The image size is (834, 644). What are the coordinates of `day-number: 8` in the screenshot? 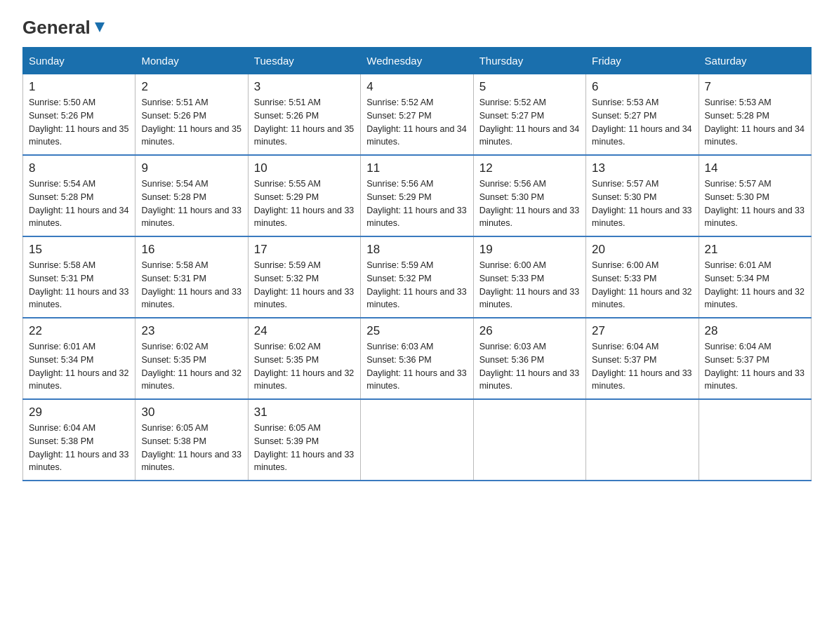 It's located at (79, 168).